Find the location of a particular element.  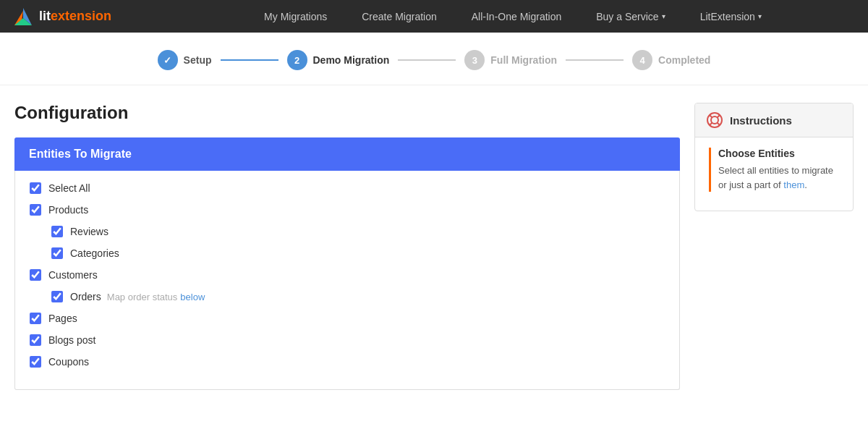

logo-ext: extension is located at coordinates (81, 16).